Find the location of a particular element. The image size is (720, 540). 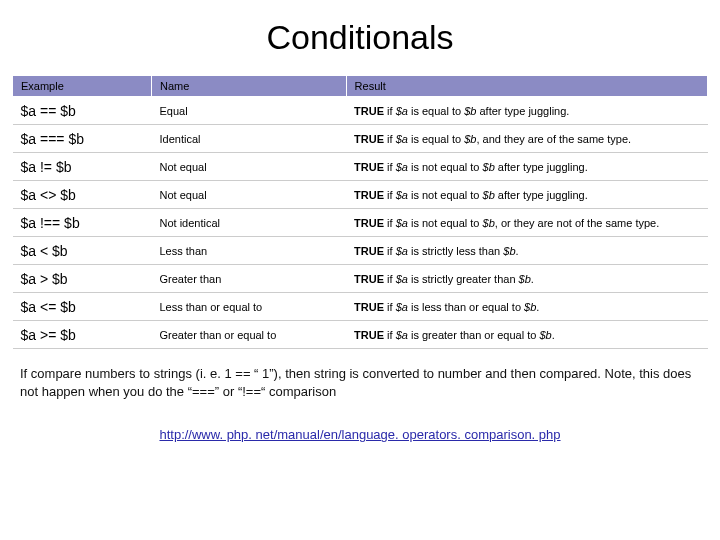

footnote: If compare numbers to strings (i. e. 1 =… is located at coordinates (360, 383).